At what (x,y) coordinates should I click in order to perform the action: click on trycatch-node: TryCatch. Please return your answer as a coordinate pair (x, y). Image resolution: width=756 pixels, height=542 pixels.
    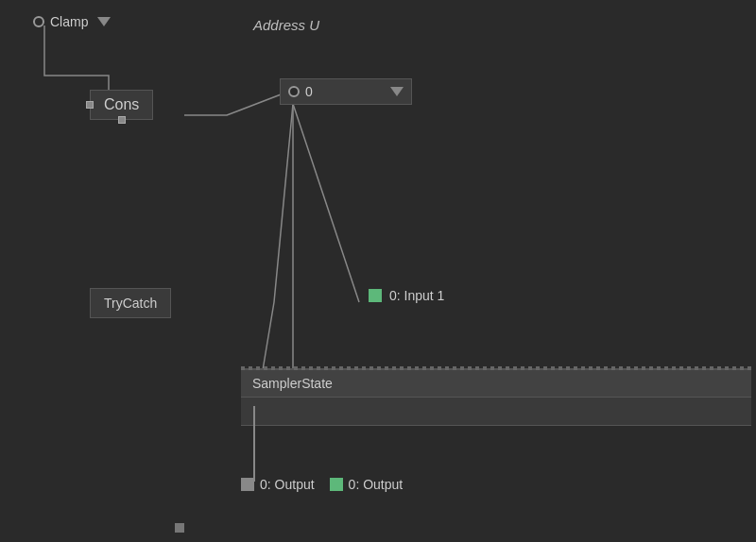
    Looking at the image, I should click on (130, 303).